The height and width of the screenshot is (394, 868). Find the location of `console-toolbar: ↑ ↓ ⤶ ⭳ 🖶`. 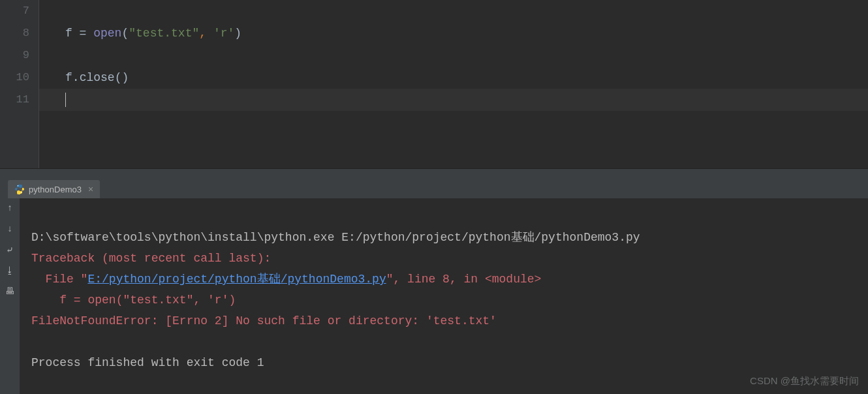

console-toolbar: ↑ ↓ ⤶ ⭳ 🖶 is located at coordinates (10, 296).